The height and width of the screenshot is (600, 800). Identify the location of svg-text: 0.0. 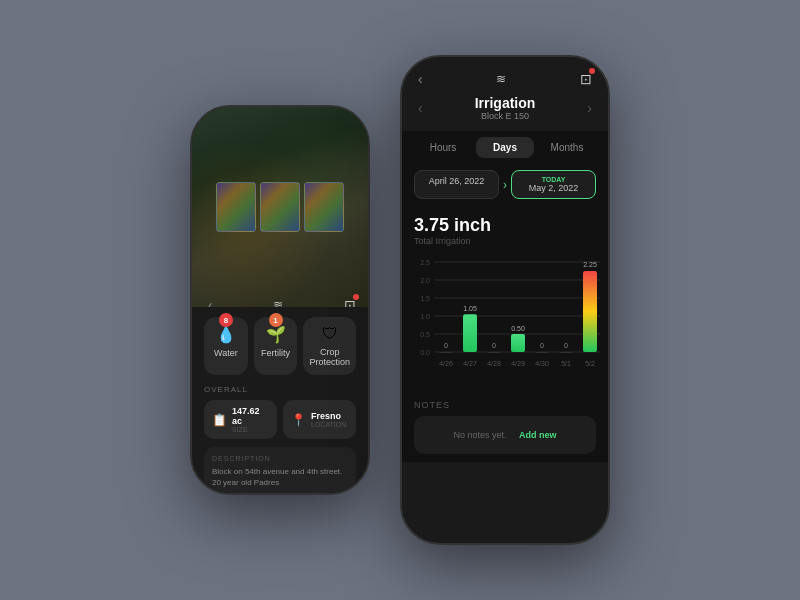
(425, 352).